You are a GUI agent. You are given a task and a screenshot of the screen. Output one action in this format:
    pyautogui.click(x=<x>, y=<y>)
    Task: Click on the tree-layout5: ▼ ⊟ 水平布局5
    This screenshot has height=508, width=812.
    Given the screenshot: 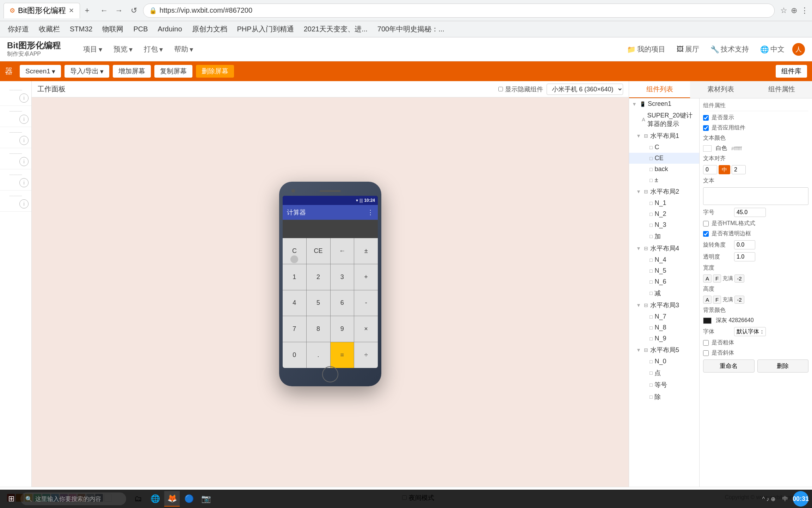 What is the action you would take?
    pyautogui.click(x=664, y=350)
    